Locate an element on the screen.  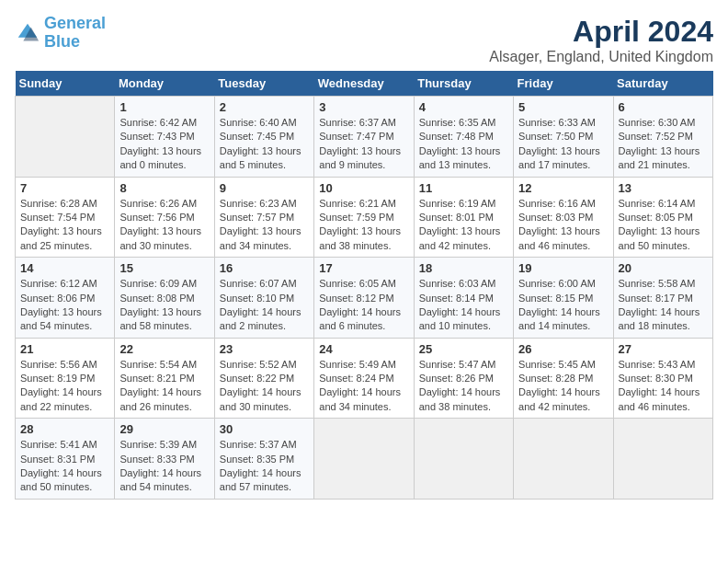
day-number: 30 is located at coordinates (265, 429).